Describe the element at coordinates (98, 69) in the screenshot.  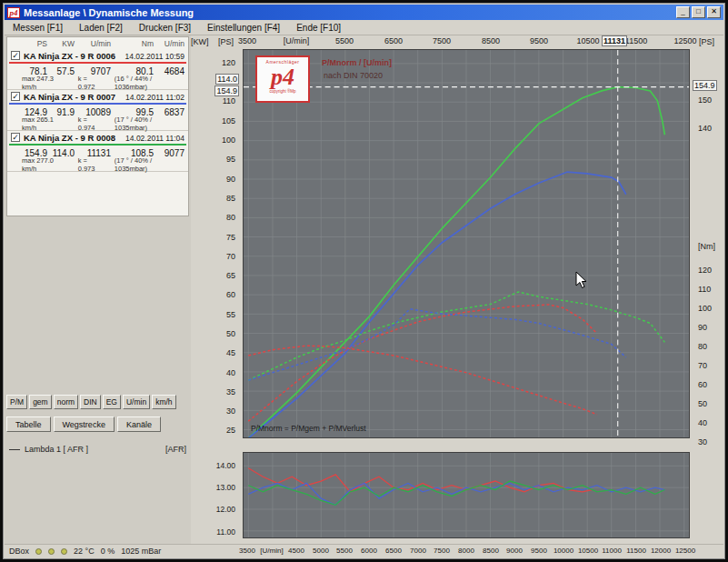
I see `run-card-0006: ✓ KA Ninja ZX - 9 R 0006 14.02.2011 10:5…` at that location.